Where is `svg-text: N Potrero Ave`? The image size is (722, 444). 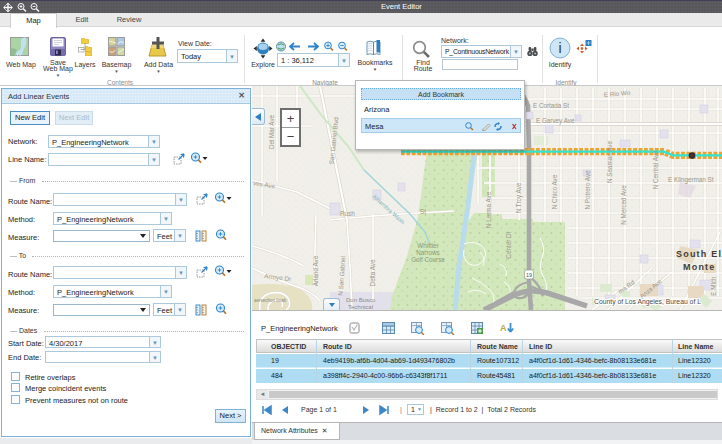
svg-text: N Potrero Ave is located at coordinates (588, 190).